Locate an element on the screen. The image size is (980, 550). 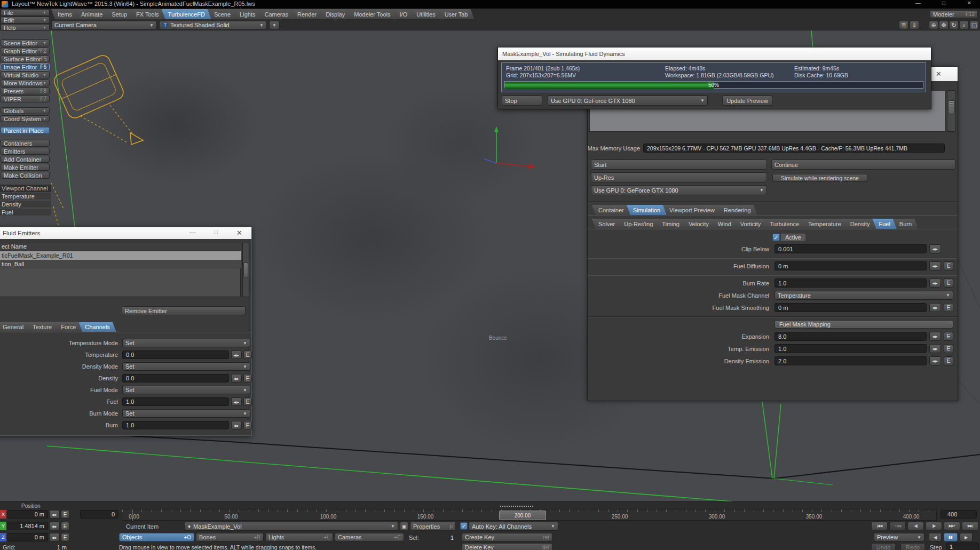
undo-button: Undo is located at coordinates (883, 546).